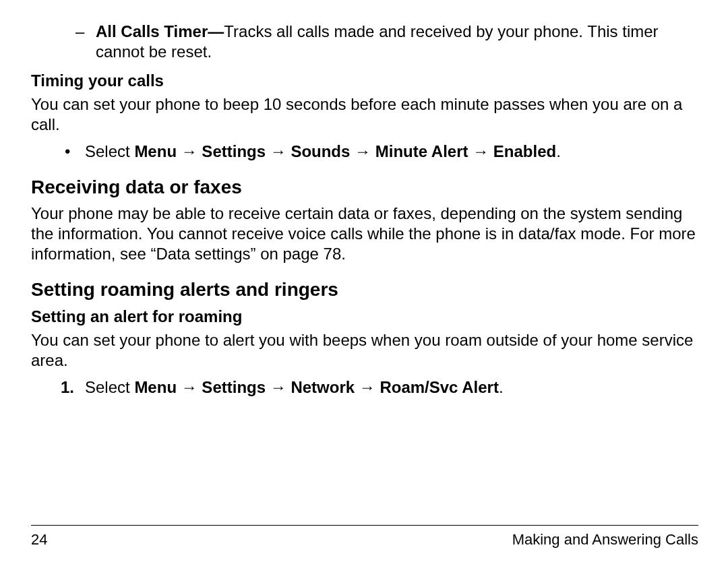  What do you see at coordinates (365, 536) in the screenshot?
I see `page-footer: 24 Making and Answering Calls` at bounding box center [365, 536].